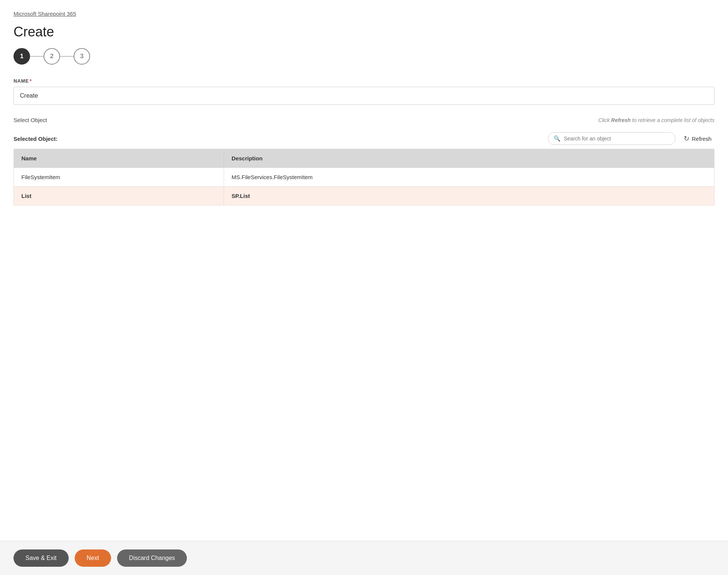 The height and width of the screenshot is (575, 728). What do you see at coordinates (82, 56) in the screenshot?
I see `step-3: 3` at bounding box center [82, 56].